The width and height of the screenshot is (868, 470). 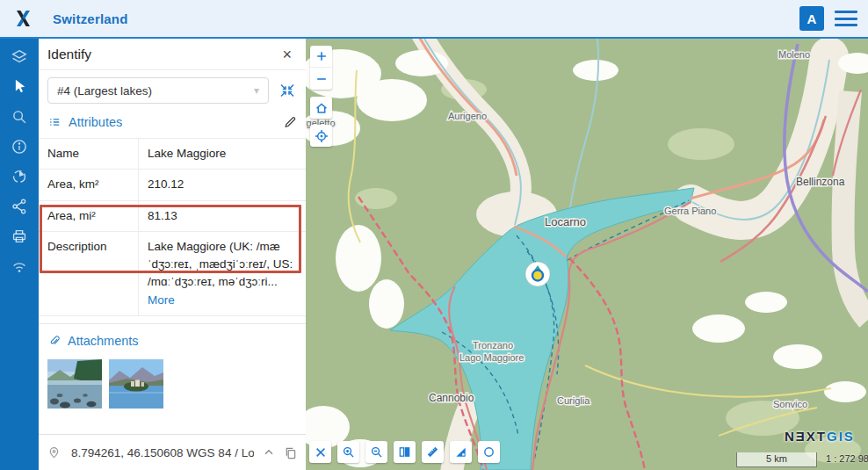 What do you see at coordinates (794, 54) in the screenshot?
I see `place-label-moleno: Moleno` at bounding box center [794, 54].